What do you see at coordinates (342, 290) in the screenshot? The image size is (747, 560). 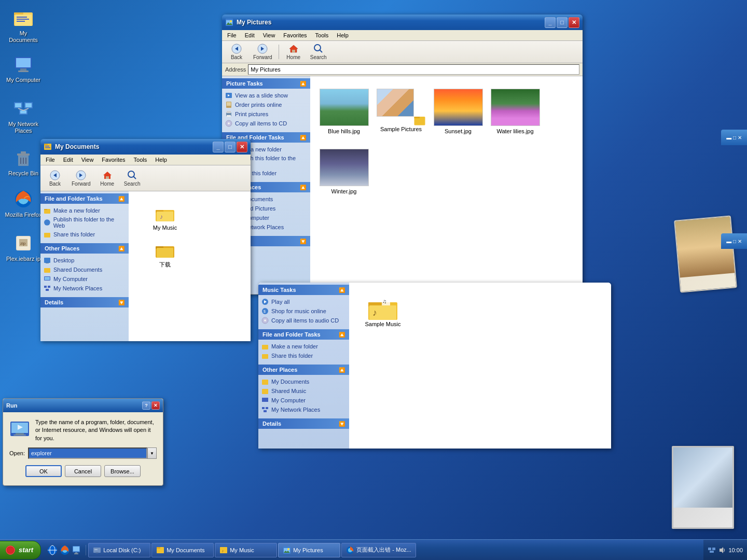 I see `music-tasks-collapse: 🔼` at bounding box center [342, 290].